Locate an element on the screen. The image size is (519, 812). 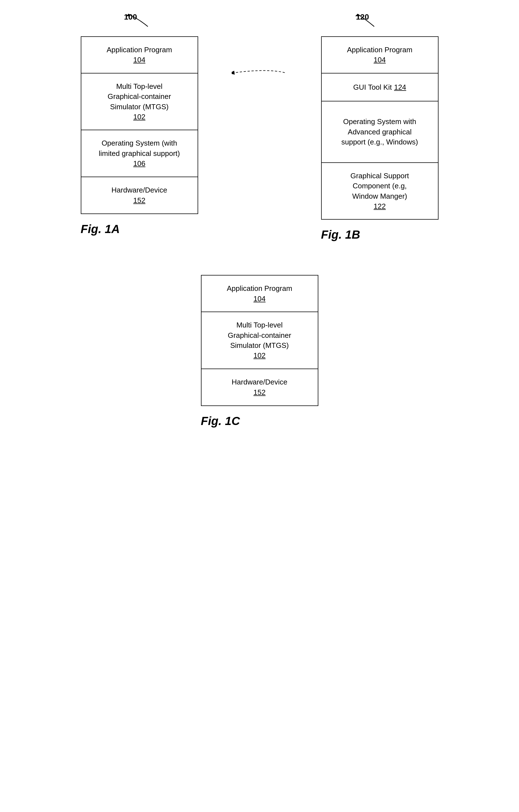
fig1a-wrapper: 100 Application Program 104 Multi Top-le… is located at coordinates (140, 123).